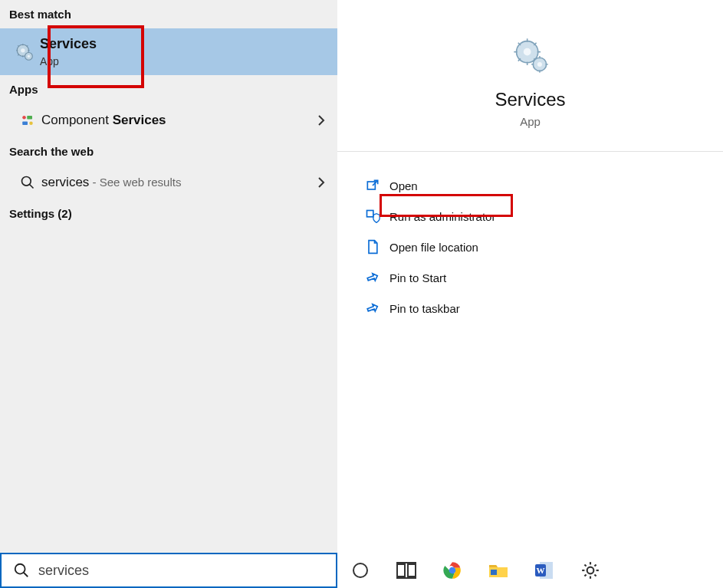 This screenshot has width=723, height=588. What do you see at coordinates (418, 278) in the screenshot?
I see `action-pin-start-label: Pin to Start` at bounding box center [418, 278].